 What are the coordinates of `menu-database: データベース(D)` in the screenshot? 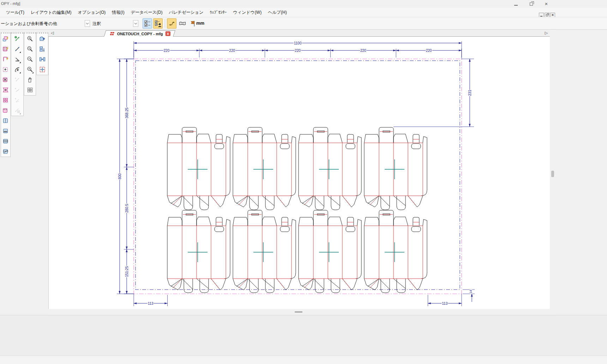 It's located at (147, 13).